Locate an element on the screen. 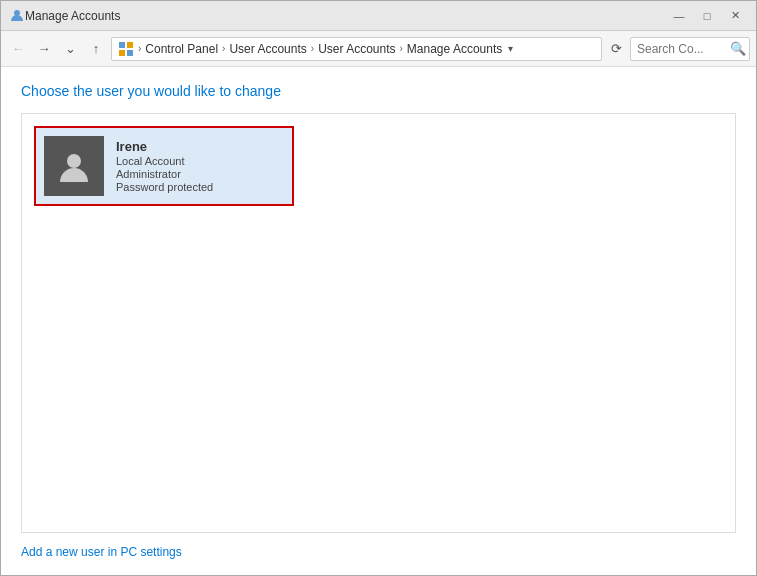 The height and width of the screenshot is (576, 757). user-name: Irene is located at coordinates (164, 146).